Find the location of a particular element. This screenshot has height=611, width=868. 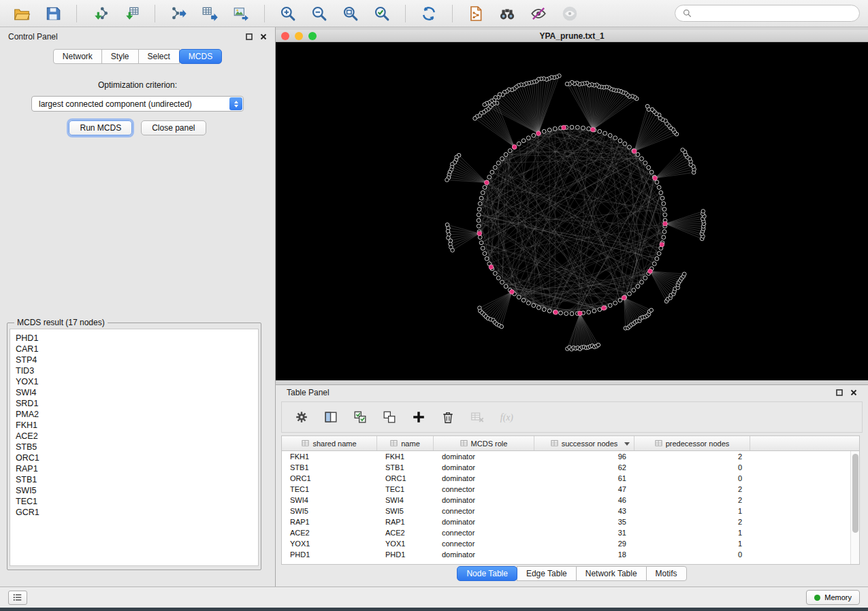

columns-icon is located at coordinates (331, 417).